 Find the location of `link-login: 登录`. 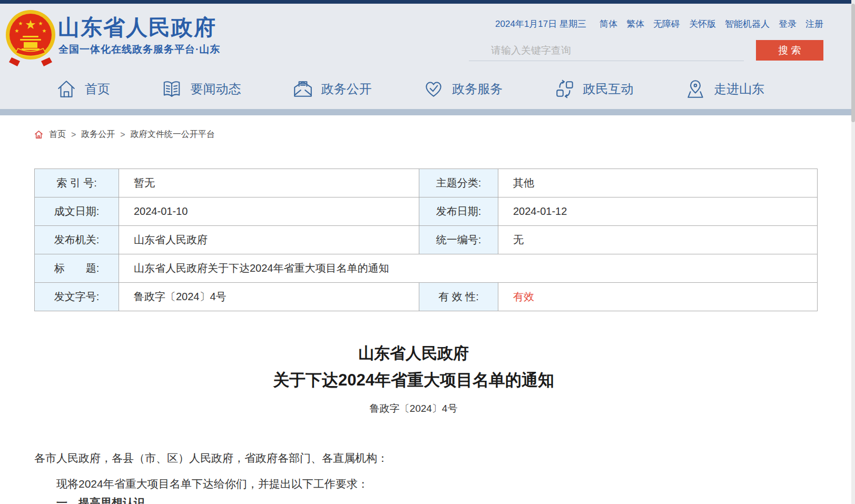

link-login: 登录 is located at coordinates (788, 24).